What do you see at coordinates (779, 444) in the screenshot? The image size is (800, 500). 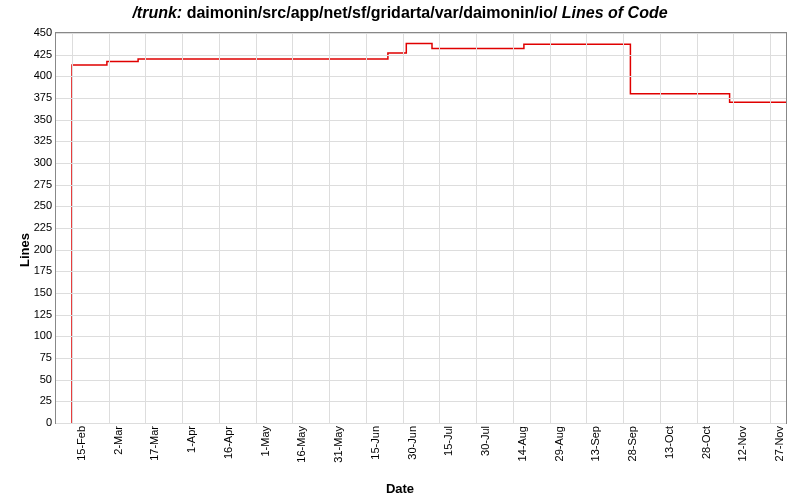 I see `x-tick-label: 27-Nov` at bounding box center [779, 444].